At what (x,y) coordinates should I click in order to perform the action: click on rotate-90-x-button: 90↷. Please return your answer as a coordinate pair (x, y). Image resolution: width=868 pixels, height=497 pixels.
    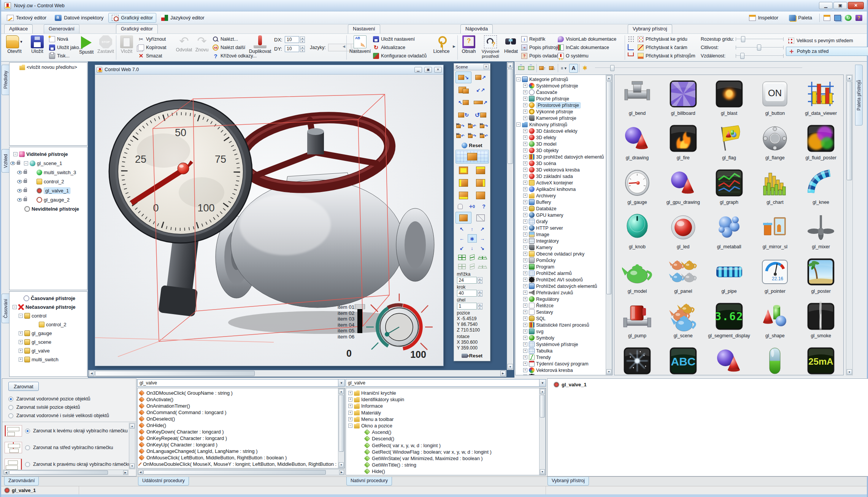
    Looking at the image, I should click on (460, 126).